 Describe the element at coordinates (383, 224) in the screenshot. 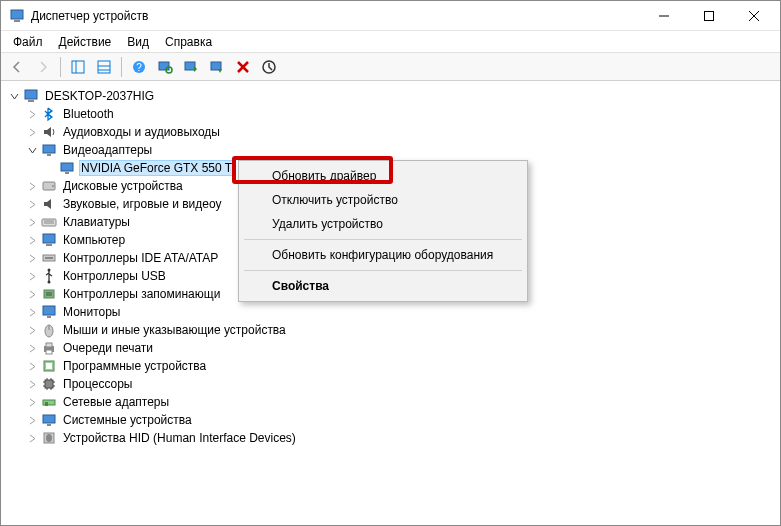

I see `cm-uninstall-device: Удалить устройство` at that location.